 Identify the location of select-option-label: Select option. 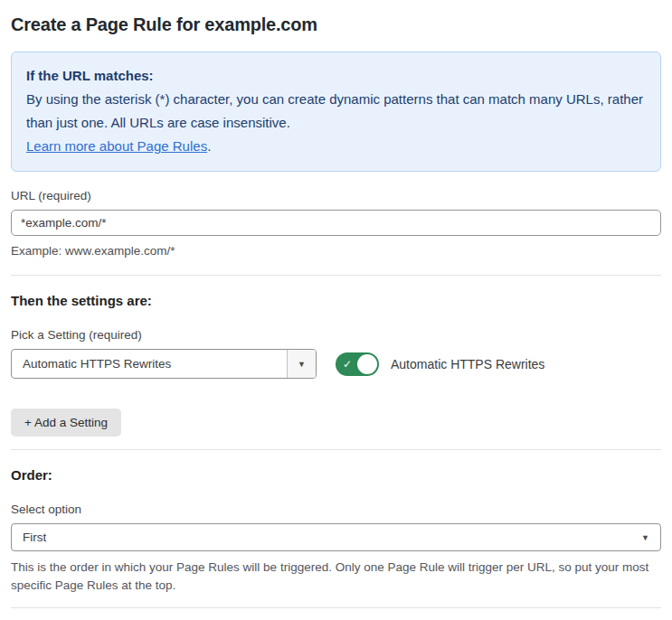
(336, 510).